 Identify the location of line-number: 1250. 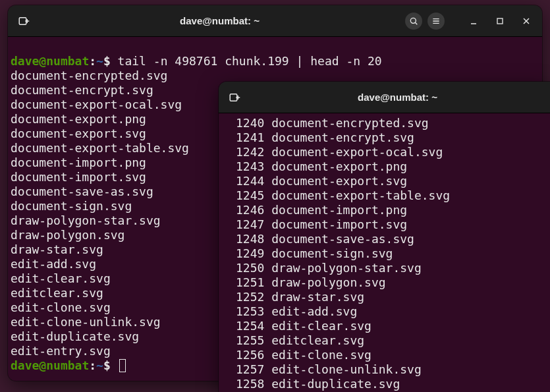
(250, 267).